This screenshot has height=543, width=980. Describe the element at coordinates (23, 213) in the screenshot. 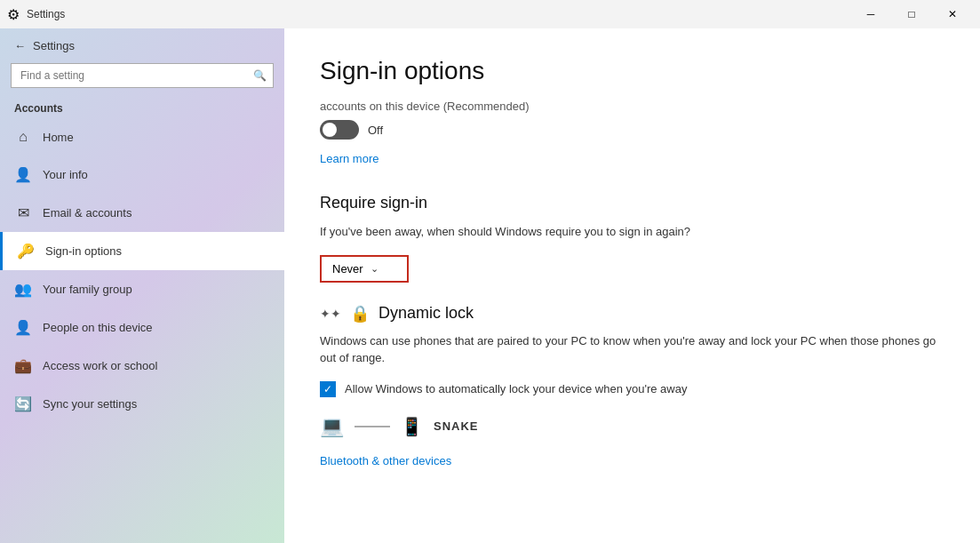

I see `email-icon: ✉` at that location.